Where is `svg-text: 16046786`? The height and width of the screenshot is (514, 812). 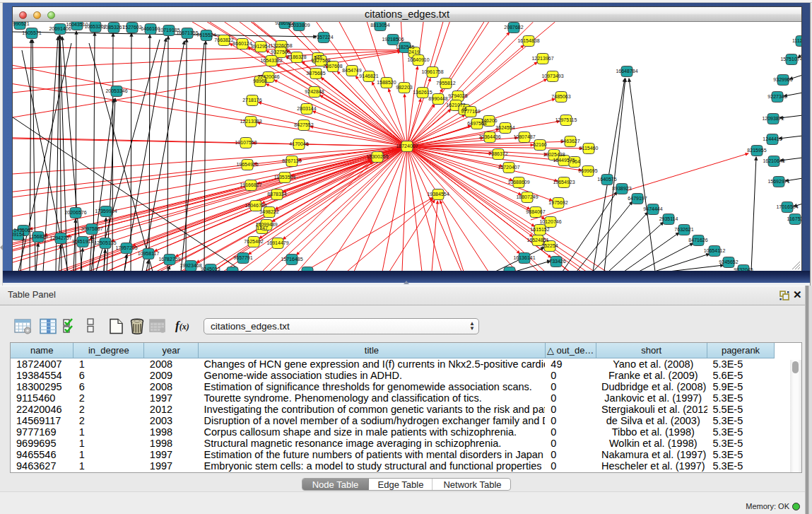
svg-text: 16046786 is located at coordinates (256, 205).